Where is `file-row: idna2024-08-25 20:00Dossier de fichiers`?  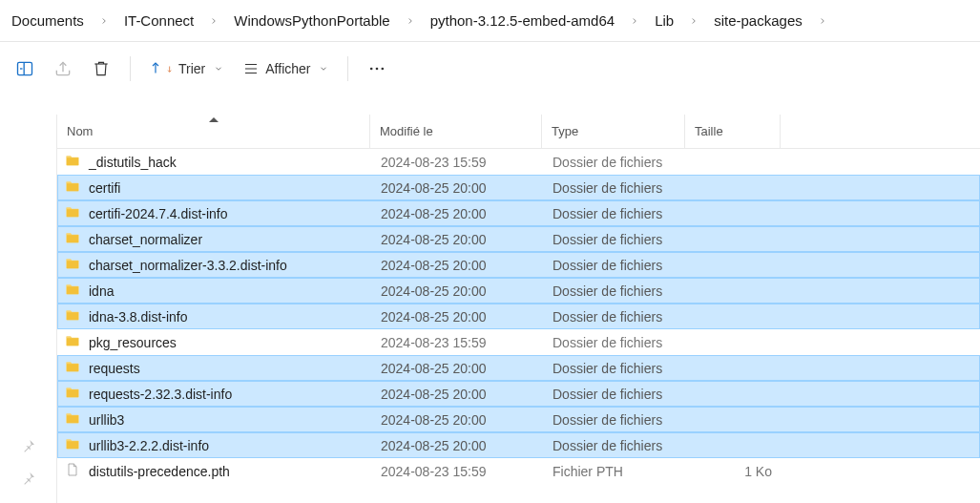 file-row: idna2024-08-25 20:00Dossier de fichiers is located at coordinates (519, 290).